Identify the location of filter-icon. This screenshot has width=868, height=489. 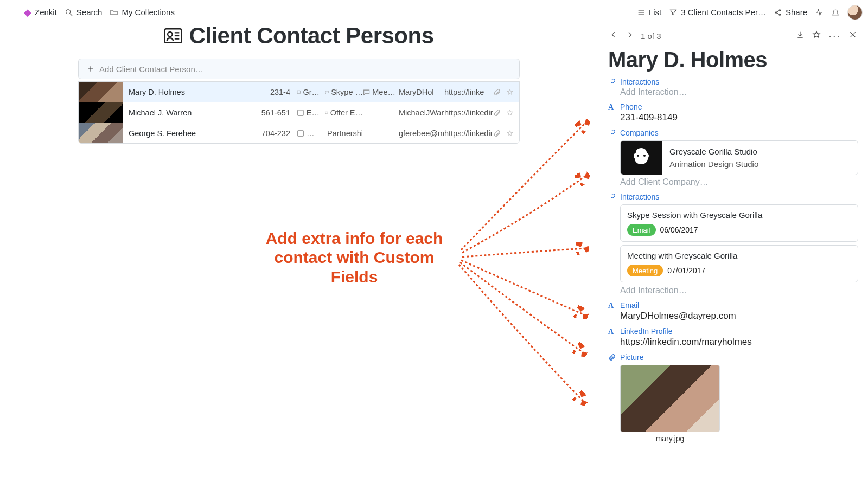
(673, 12).